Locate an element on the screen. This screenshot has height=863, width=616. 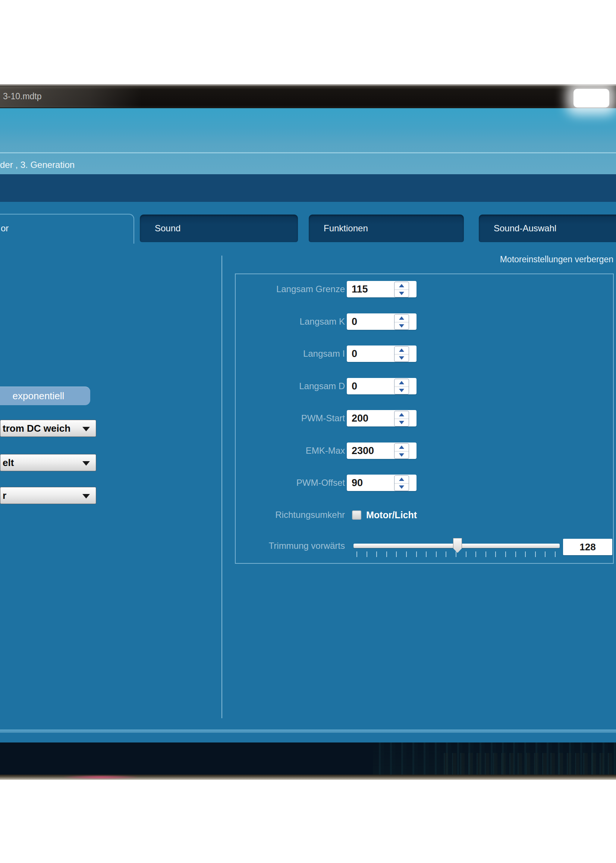
app-header-title: der , 3. Generation is located at coordinates (78, 165).